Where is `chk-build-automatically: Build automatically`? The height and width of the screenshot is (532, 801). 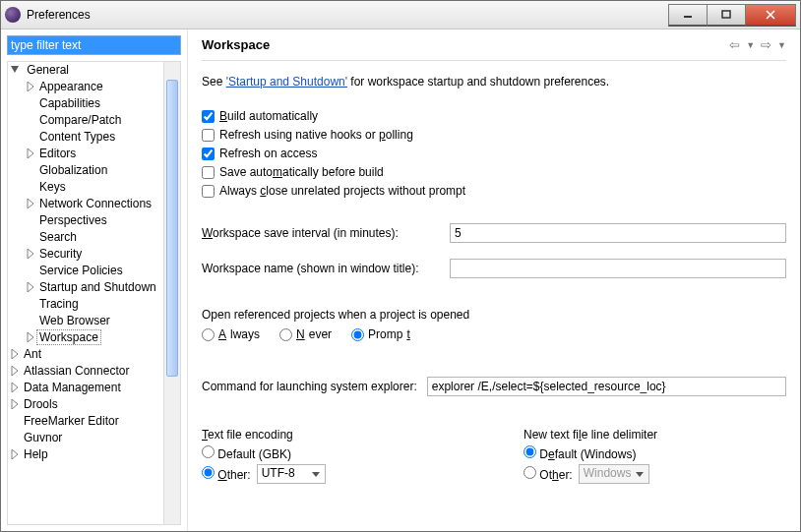 chk-build-automatically: Build automatically is located at coordinates (494, 116).